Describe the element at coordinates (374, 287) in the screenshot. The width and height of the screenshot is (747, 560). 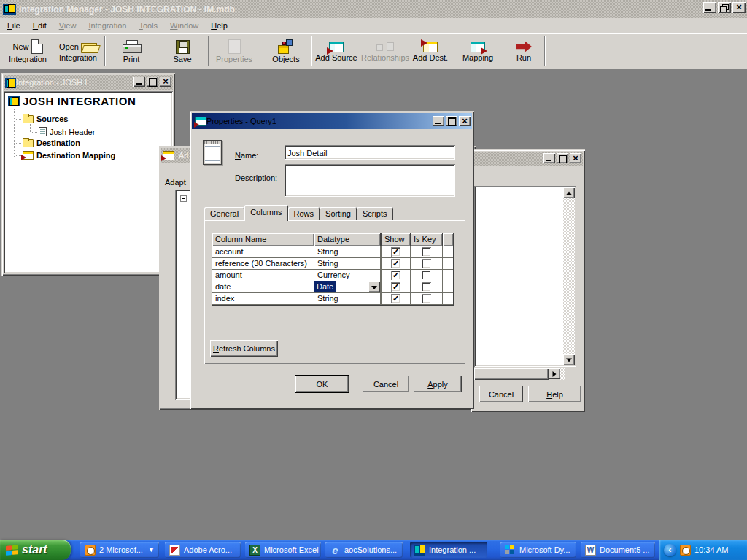
I see `combo-dropdown-button` at that location.